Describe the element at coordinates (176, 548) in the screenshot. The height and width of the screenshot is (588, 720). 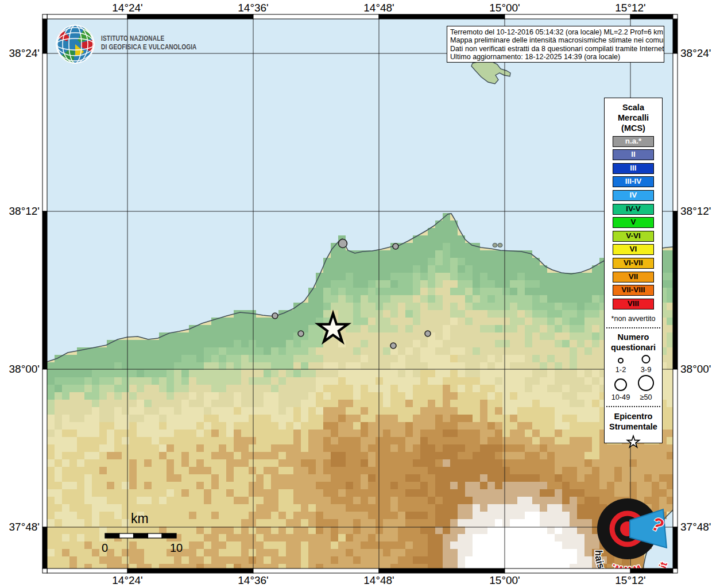
I see `scalebar-end: 10` at that location.